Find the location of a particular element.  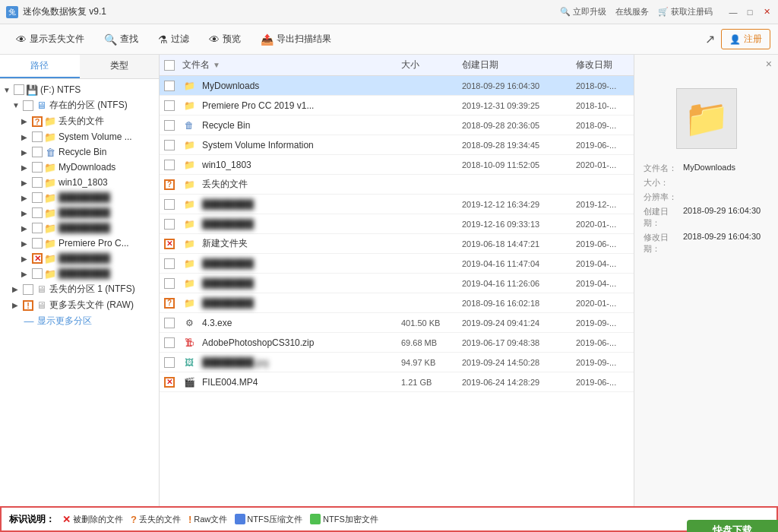

file-row: 📁 ████████ 2019-04-16 11:47:04 2019-04-.… is located at coordinates (397, 264).